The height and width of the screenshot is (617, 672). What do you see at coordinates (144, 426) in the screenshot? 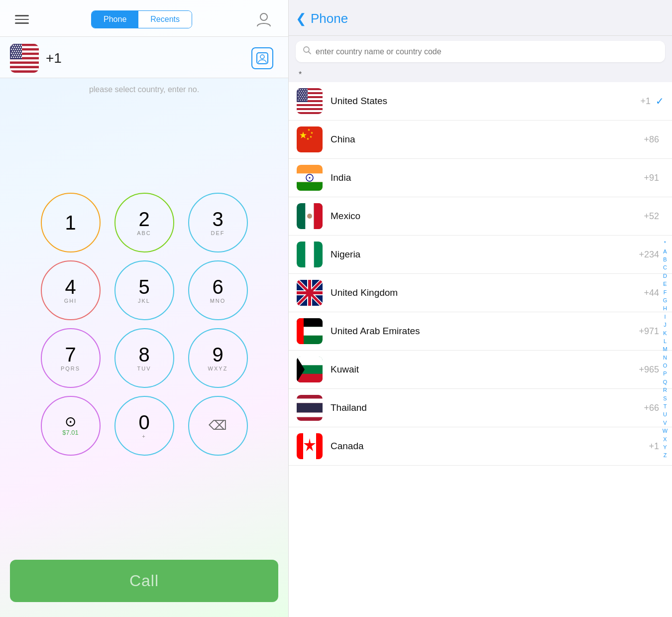
I see `dial-0-button: 0 +` at bounding box center [144, 426].